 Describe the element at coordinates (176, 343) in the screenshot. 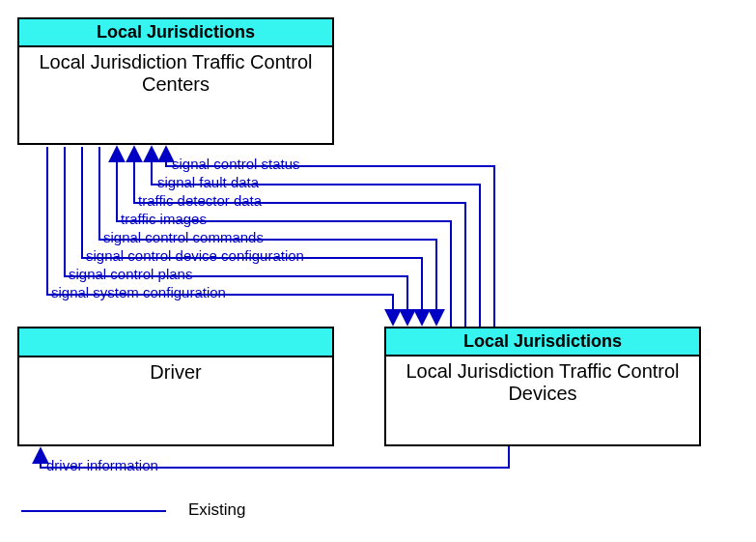

I see `node-header` at that location.